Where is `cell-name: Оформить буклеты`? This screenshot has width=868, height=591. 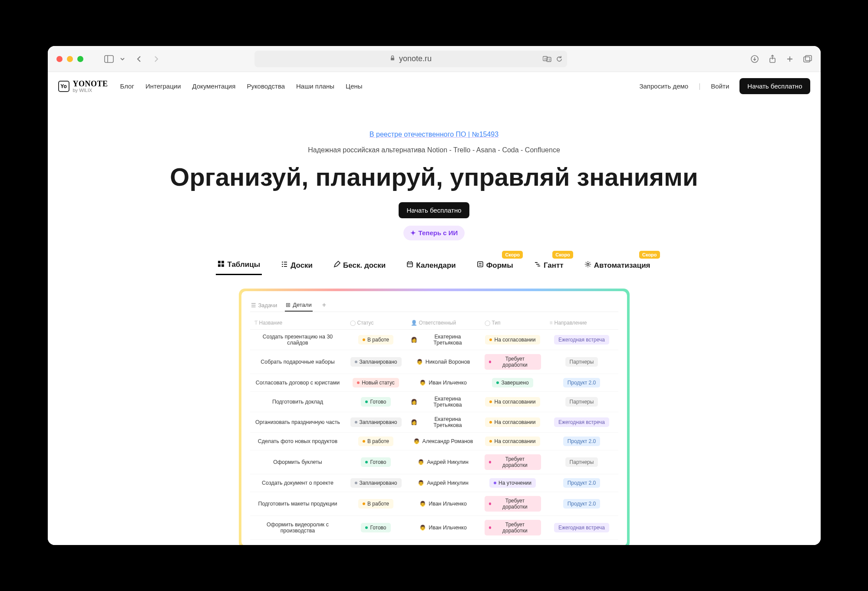 cell-name: Оформить буклеты is located at coordinates (298, 462).